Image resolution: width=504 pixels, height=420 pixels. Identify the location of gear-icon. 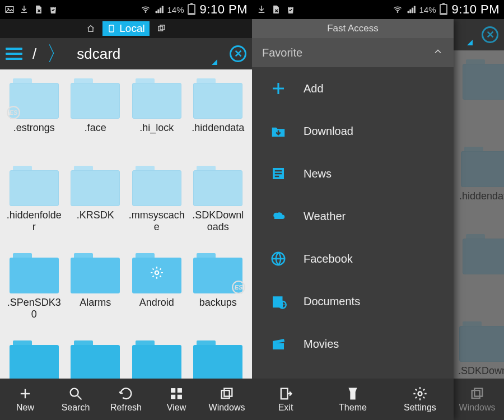
(157, 273).